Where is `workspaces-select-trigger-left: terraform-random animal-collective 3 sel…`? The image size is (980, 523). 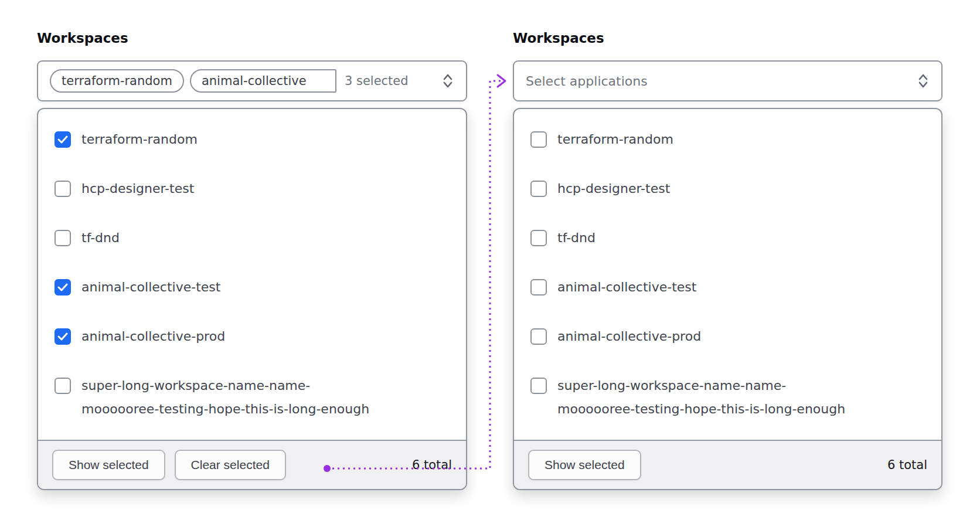 workspaces-select-trigger-left: terraform-random animal-collective 3 sel… is located at coordinates (252, 81).